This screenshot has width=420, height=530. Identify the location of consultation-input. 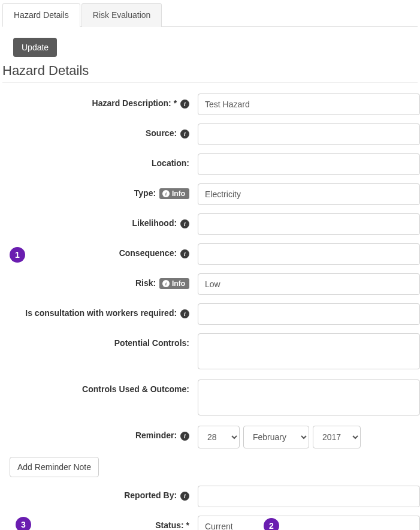
(309, 314).